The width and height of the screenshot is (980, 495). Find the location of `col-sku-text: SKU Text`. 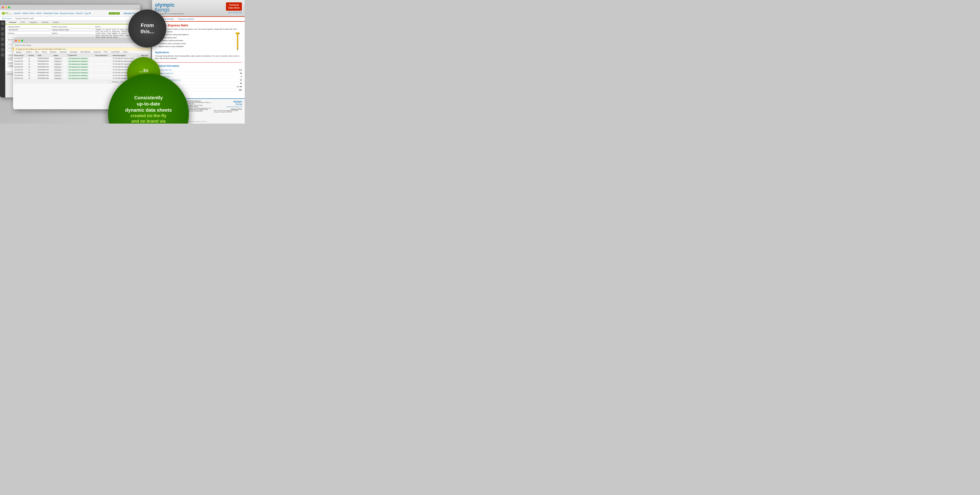

col-sku-text: SKU Text is located at coordinates (145, 56).